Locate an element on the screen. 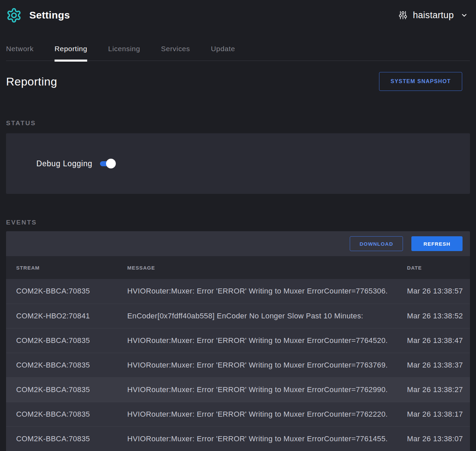  toggle-knob is located at coordinates (111, 164).